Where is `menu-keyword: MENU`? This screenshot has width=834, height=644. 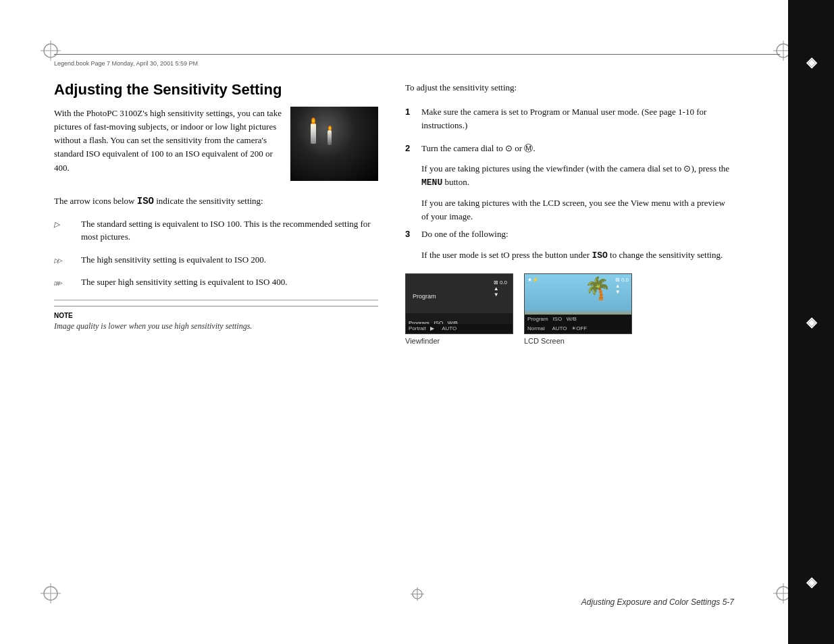 menu-keyword: MENU is located at coordinates (432, 182).